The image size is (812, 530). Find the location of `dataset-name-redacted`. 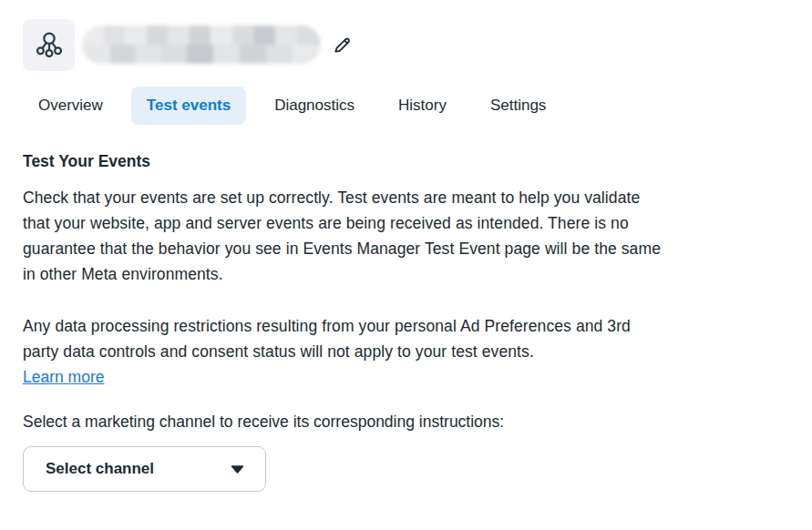

dataset-name-redacted is located at coordinates (201, 45).